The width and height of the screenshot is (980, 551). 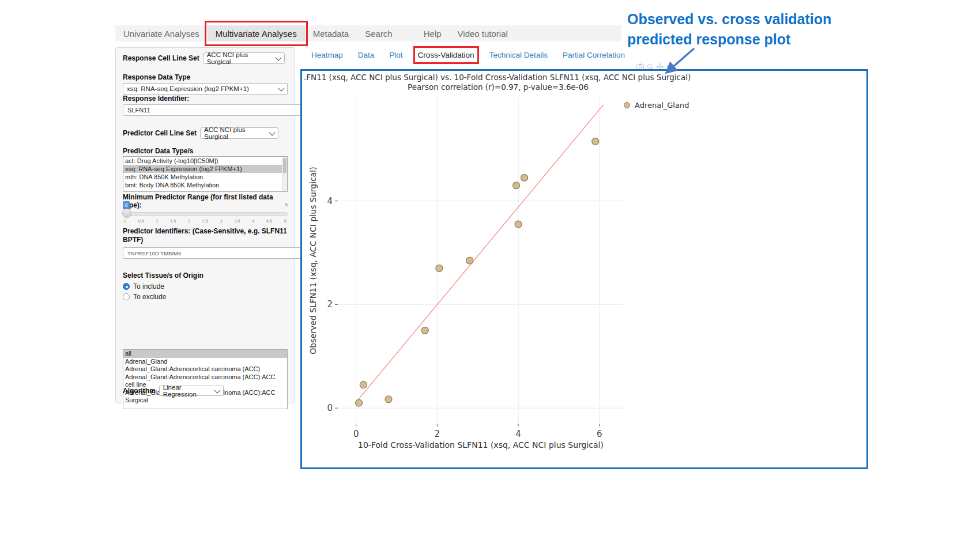 I want to click on regression-line, so click(x=481, y=252).